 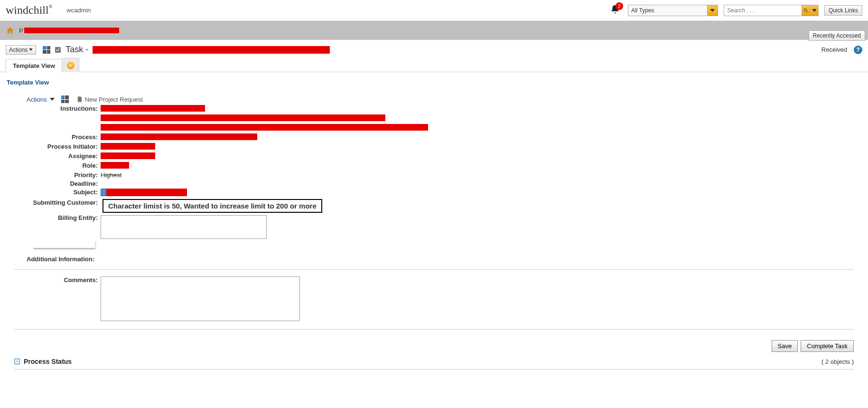 What do you see at coordinates (434, 10) in the screenshot?
I see `top-bar: windchill® wcadmin 2 All Types Quick Lin…` at bounding box center [434, 10].